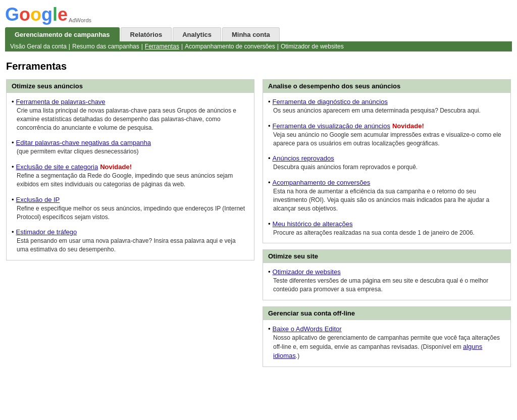  I want to click on subnav-sep-3: |, so click(182, 46).